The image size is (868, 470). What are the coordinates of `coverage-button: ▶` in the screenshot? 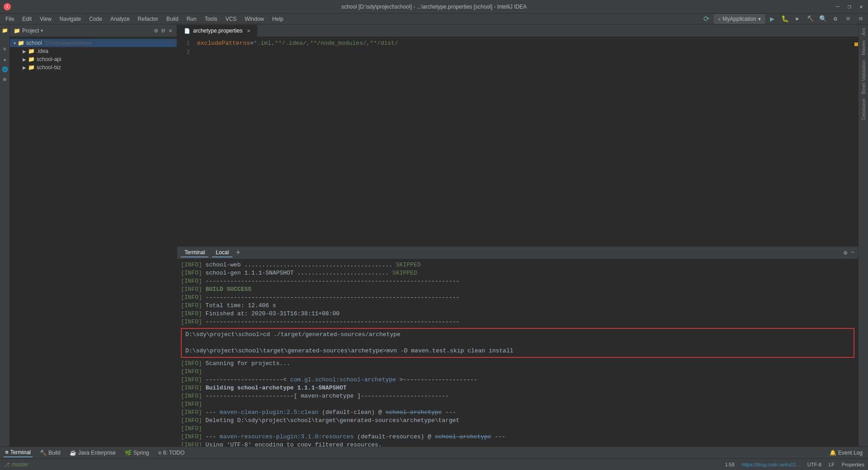 It's located at (797, 19).